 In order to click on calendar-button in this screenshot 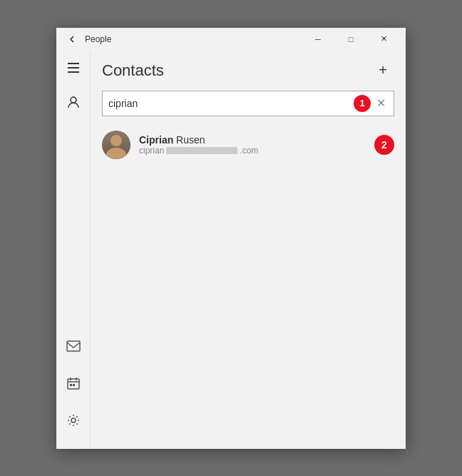, I will do `click(73, 383)`.